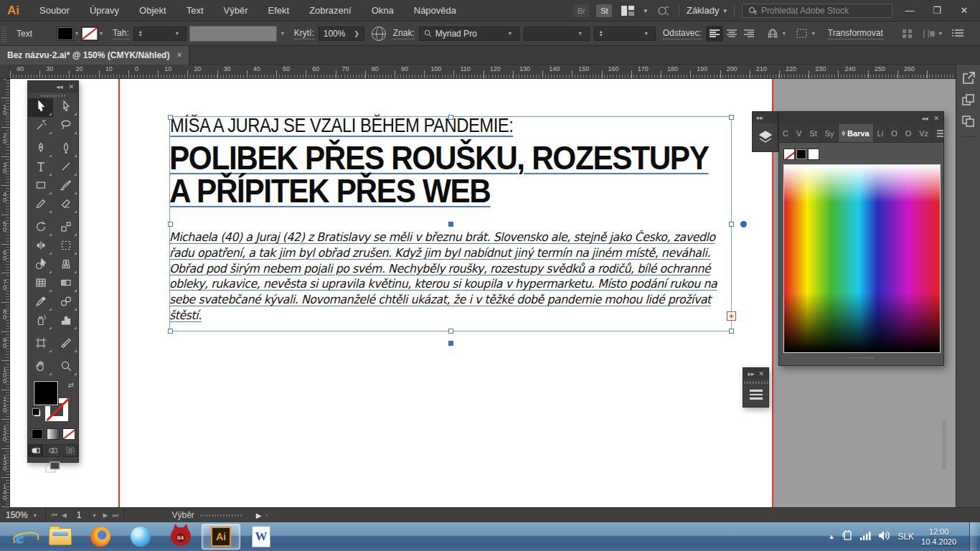  What do you see at coordinates (236, 10) in the screenshot?
I see `menu-item-vyber: Výběr` at bounding box center [236, 10].